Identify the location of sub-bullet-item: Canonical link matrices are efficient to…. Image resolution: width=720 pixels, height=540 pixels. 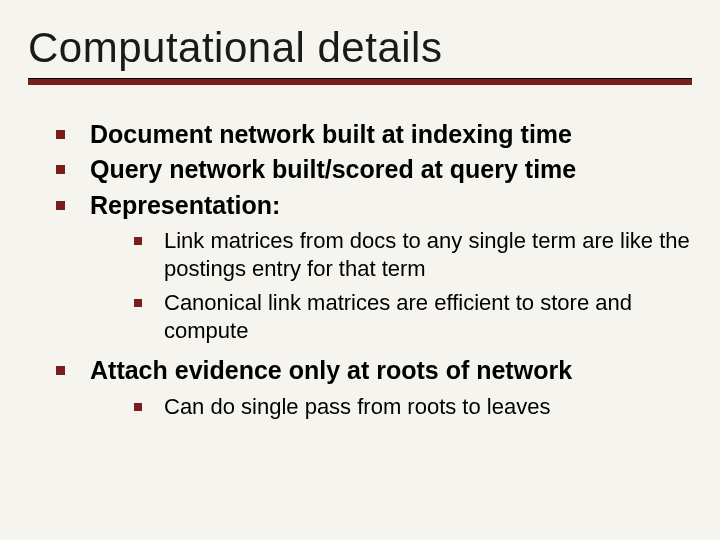
(413, 317).